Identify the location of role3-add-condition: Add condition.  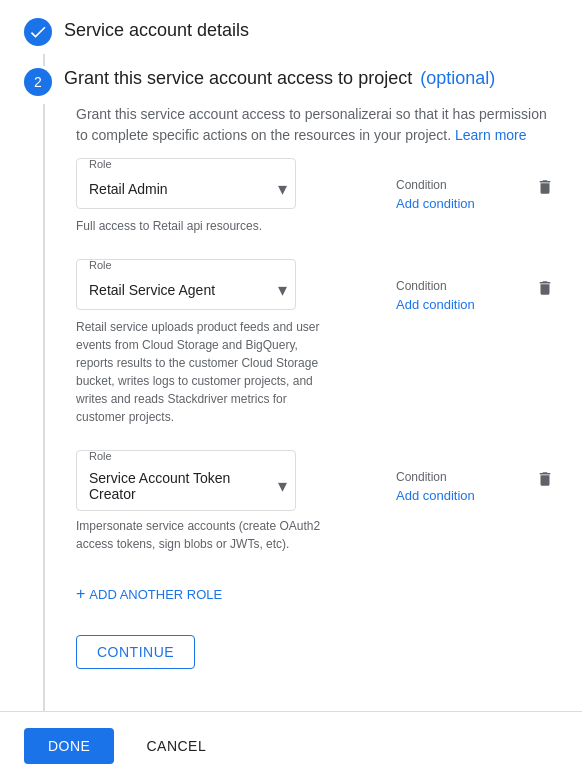
(456, 496).